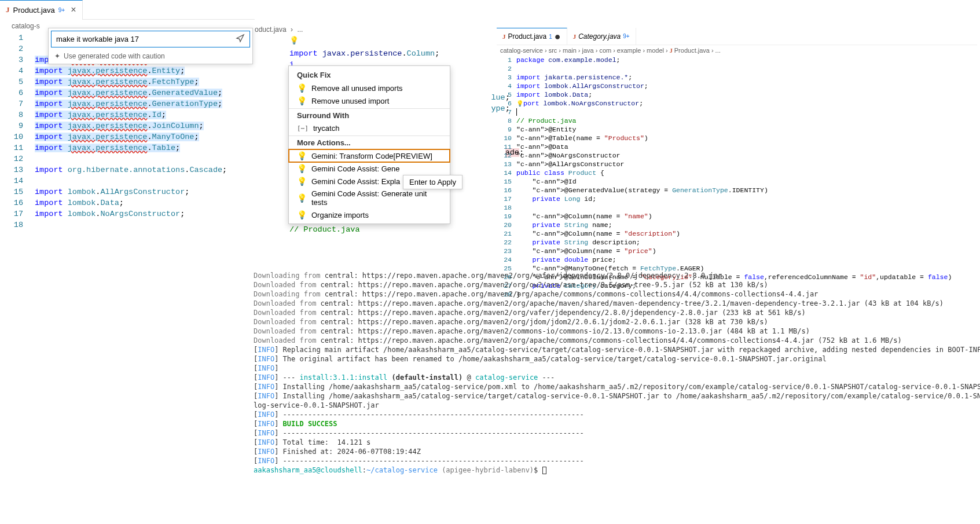  What do you see at coordinates (369, 115) in the screenshot?
I see `menu-header-surround: Surround With` at bounding box center [369, 115].